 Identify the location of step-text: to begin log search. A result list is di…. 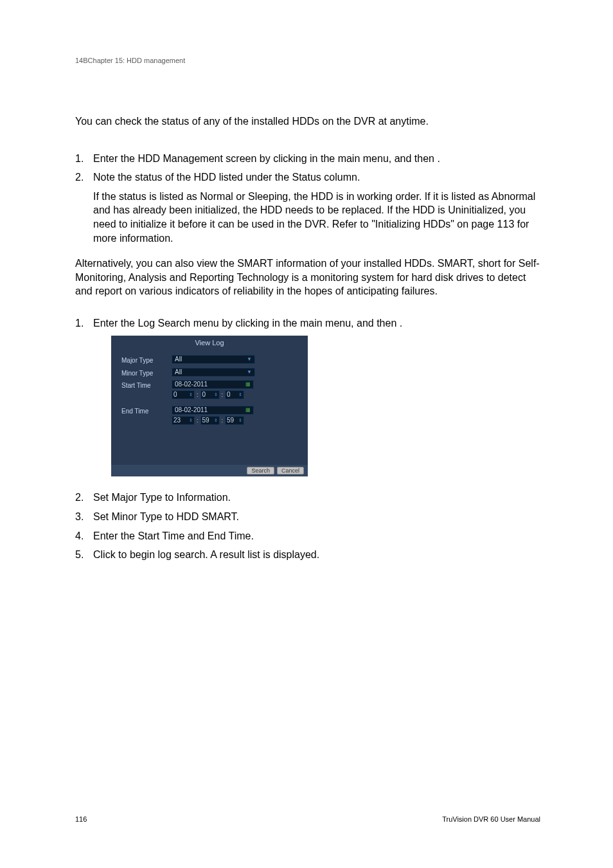
(218, 554).